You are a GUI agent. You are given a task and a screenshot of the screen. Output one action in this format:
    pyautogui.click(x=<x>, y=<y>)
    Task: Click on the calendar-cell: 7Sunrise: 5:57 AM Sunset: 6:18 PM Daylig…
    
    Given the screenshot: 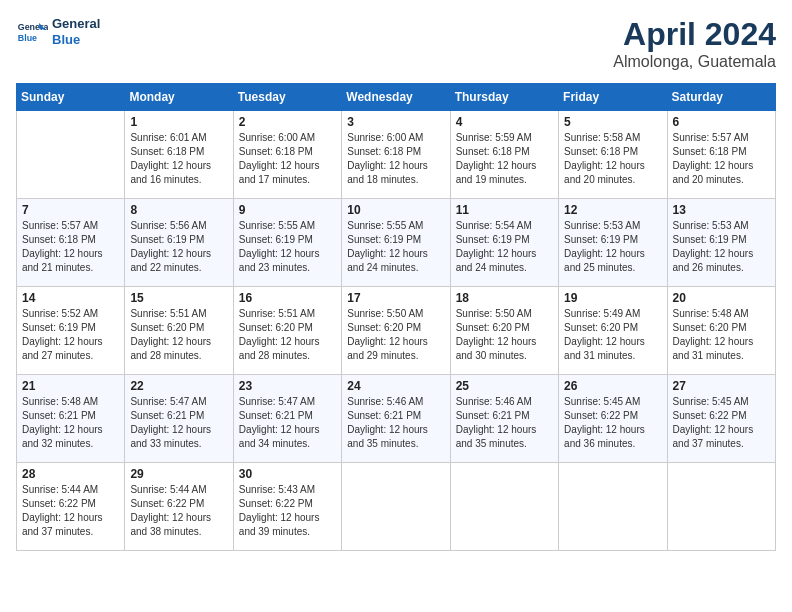 What is the action you would take?
    pyautogui.click(x=71, y=243)
    